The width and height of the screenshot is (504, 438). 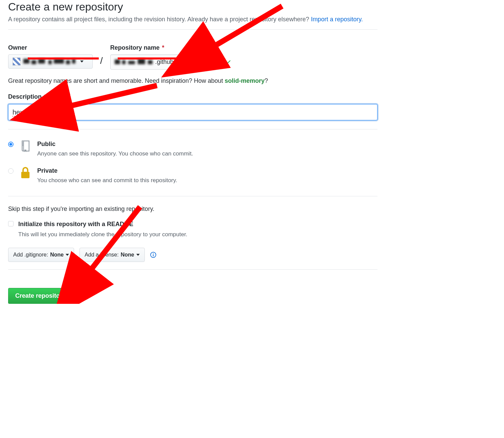 What do you see at coordinates (193, 20) in the screenshot?
I see `page-subhead: A repository contains all project files,…` at bounding box center [193, 20].